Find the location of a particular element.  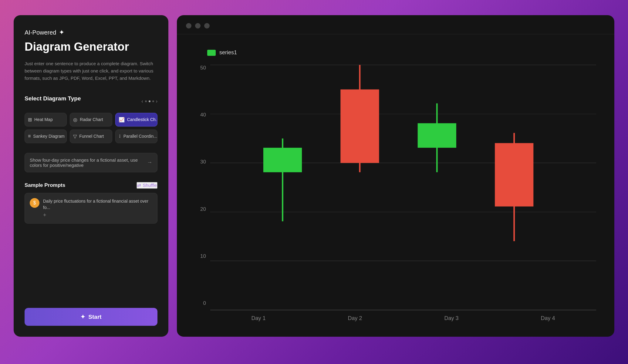

sankey-label: Sankey Diagram is located at coordinates (49, 136).